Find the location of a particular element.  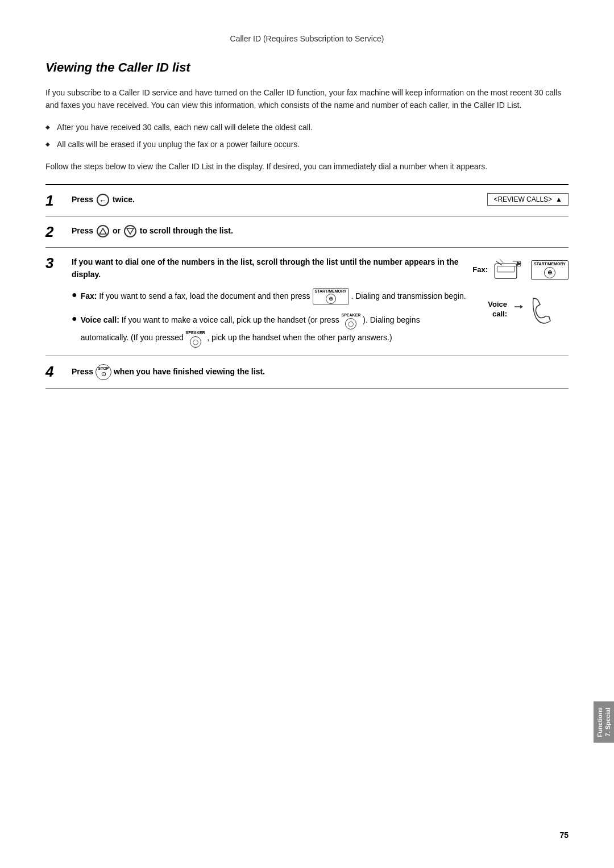

stop-button-icon: STOP ⊙ is located at coordinates (103, 372).